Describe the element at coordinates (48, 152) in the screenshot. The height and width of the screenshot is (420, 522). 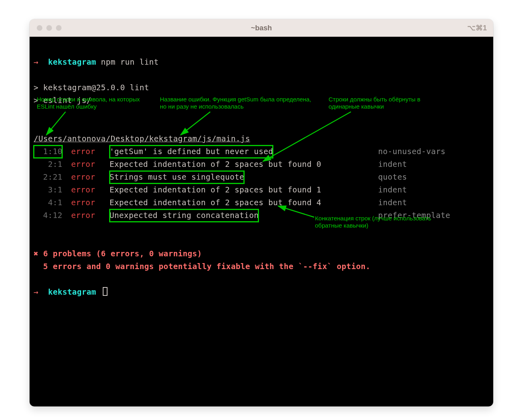
I see `error-position: 1:10` at that location.